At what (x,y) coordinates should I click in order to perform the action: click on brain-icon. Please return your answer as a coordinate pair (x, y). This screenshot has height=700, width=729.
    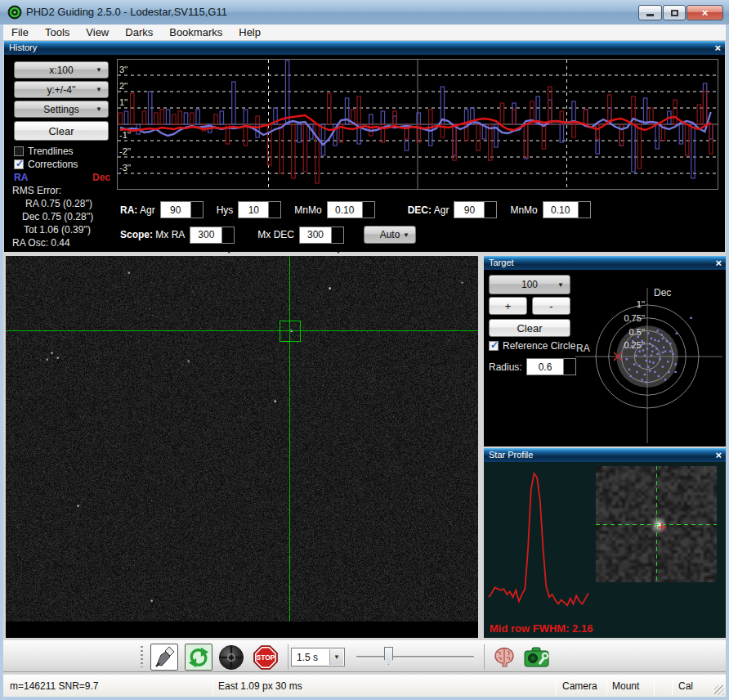
    Looking at the image, I should click on (504, 657).